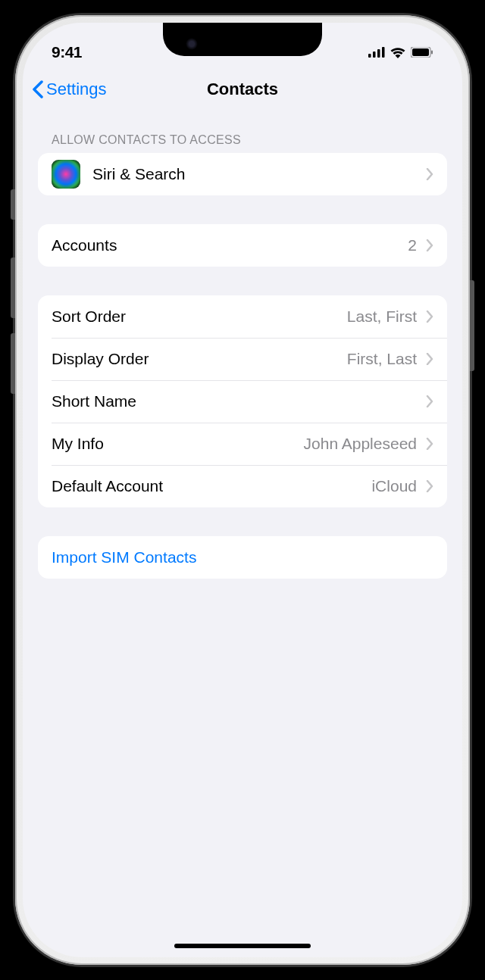 This screenshot has width=485, height=980. What do you see at coordinates (382, 317) in the screenshot?
I see `sort-order-value: Last, First` at bounding box center [382, 317].